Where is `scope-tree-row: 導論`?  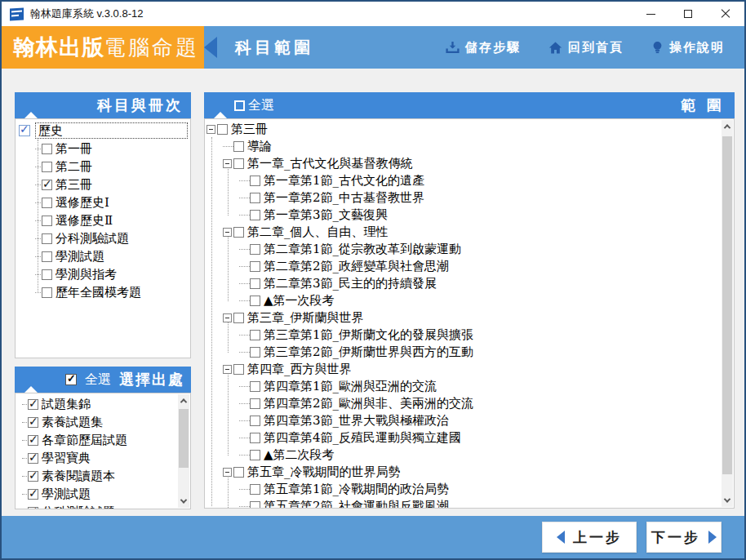
scope-tree-row: 導論 is located at coordinates (464, 147).